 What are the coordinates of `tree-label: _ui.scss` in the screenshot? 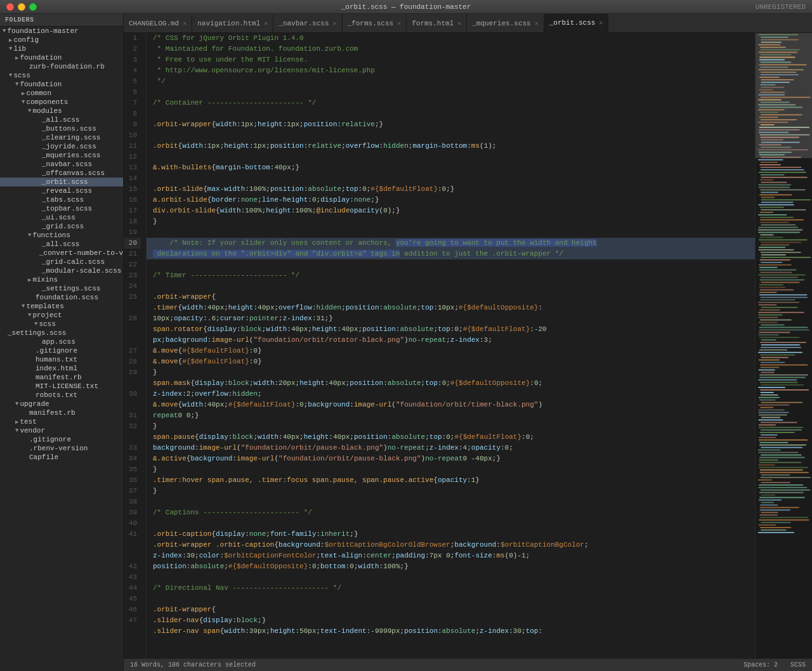 It's located at (58, 218).